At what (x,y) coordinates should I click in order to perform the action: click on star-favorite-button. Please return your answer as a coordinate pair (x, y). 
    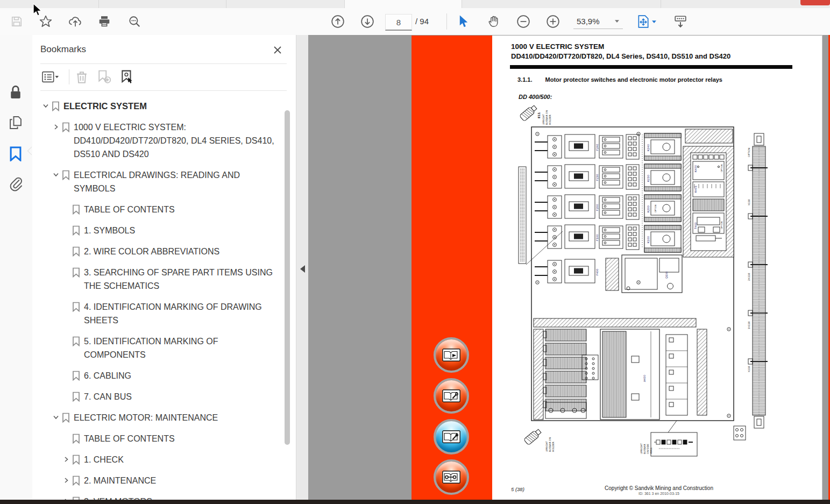
    Looking at the image, I should click on (46, 22).